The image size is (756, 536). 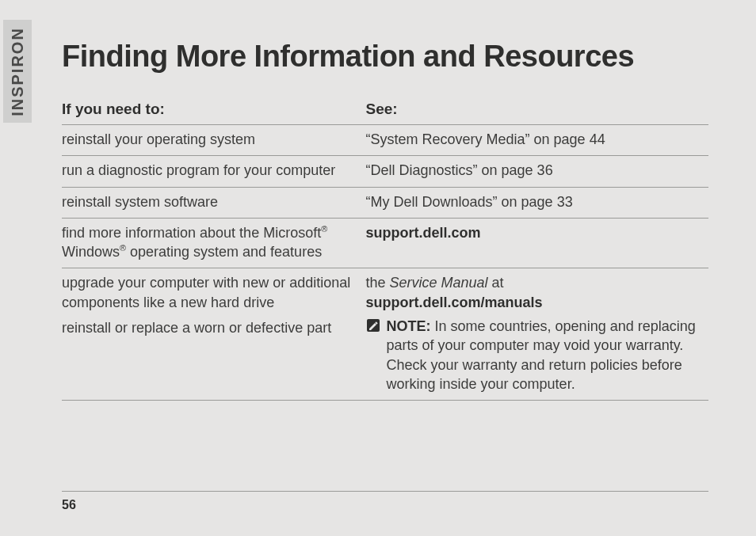 What do you see at coordinates (223, 252) in the screenshot?
I see `text-fragment: operating system and features` at bounding box center [223, 252].